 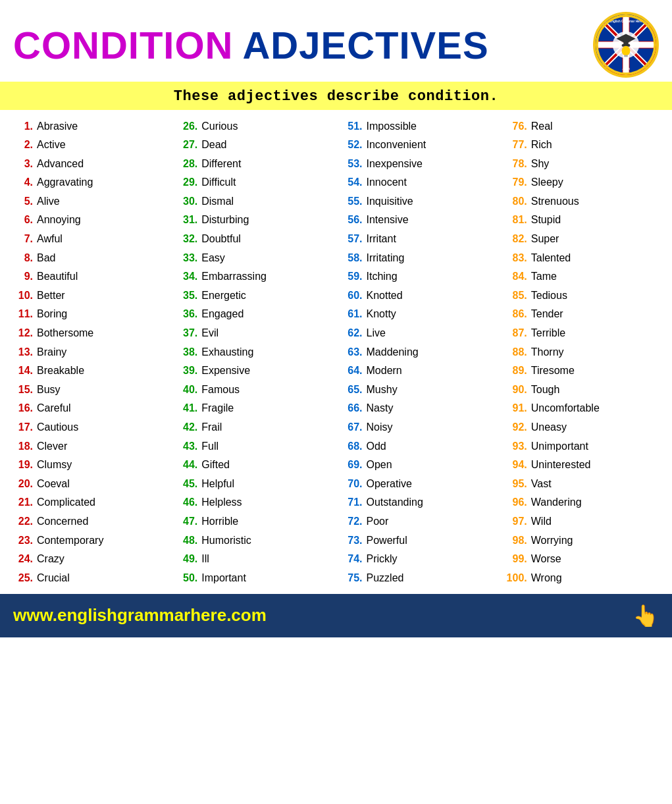 I want to click on word-number: 61., so click(x=351, y=314).